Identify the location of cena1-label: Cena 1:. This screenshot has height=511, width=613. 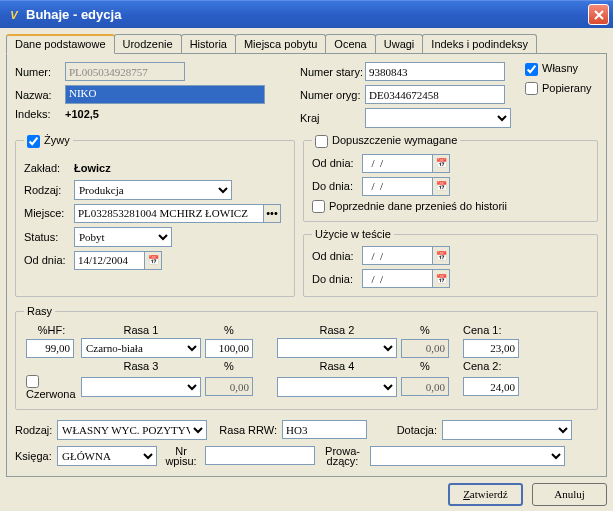
(525, 330).